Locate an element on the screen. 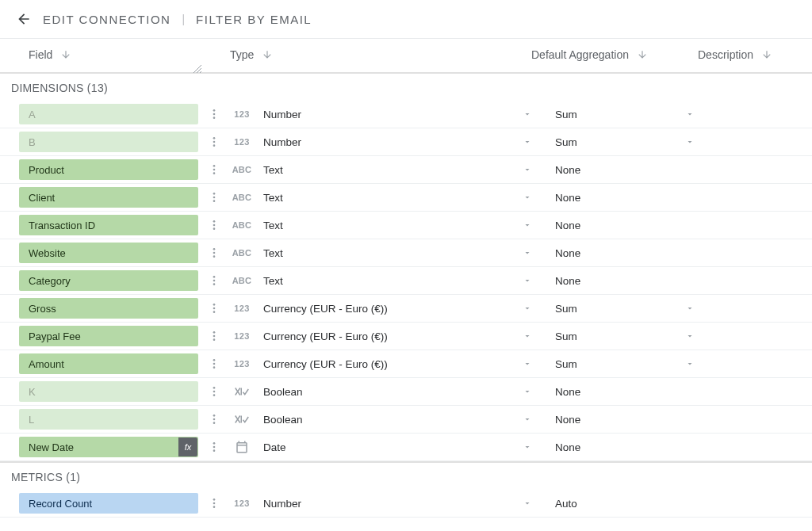 The width and height of the screenshot is (812, 531). page-title: EDIT CONNECTION is located at coordinates (106, 19).